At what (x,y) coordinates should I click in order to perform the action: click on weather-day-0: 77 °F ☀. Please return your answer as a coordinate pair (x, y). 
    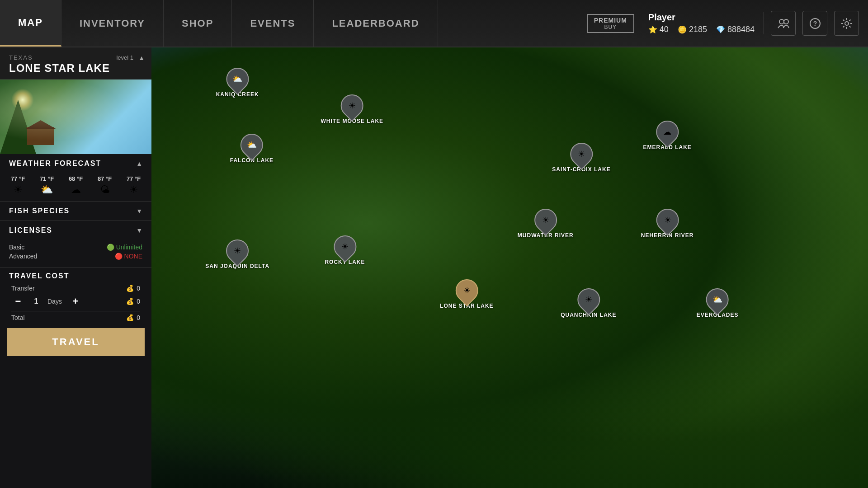
    Looking at the image, I should click on (18, 185).